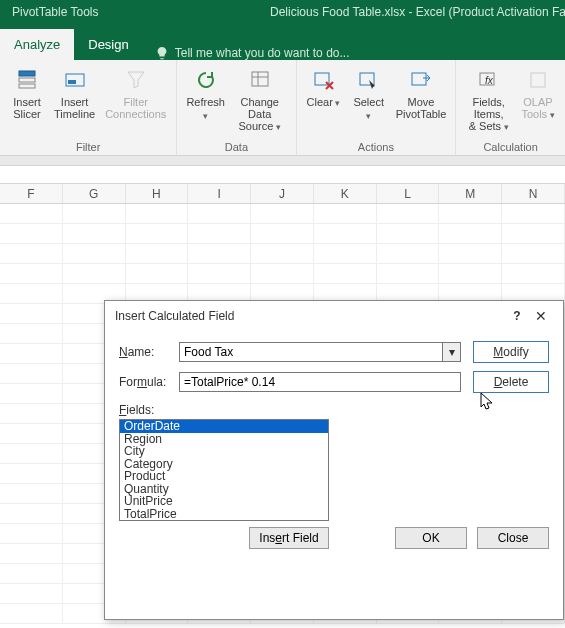  I want to click on dialog-help-button: ?, so click(517, 316).